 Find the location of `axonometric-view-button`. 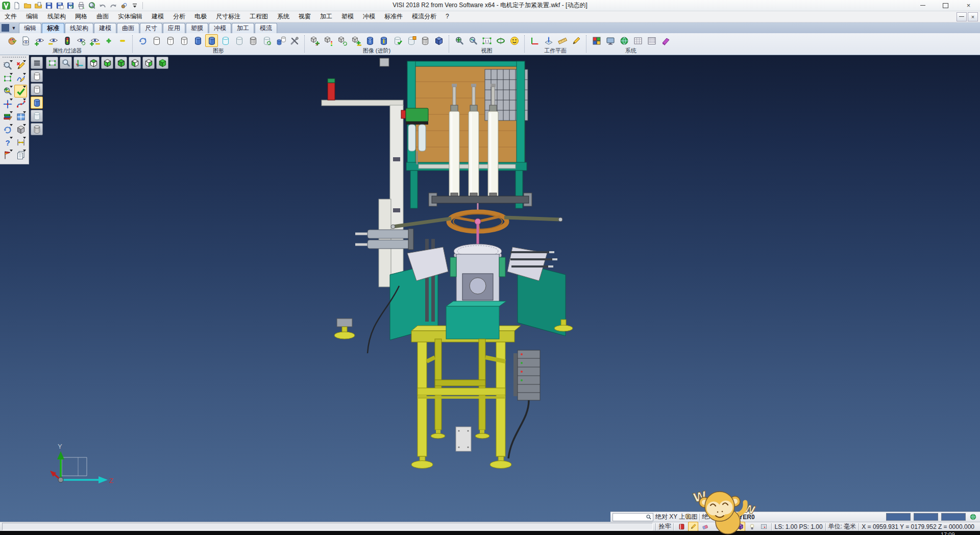

axonometric-view-button is located at coordinates (80, 63).